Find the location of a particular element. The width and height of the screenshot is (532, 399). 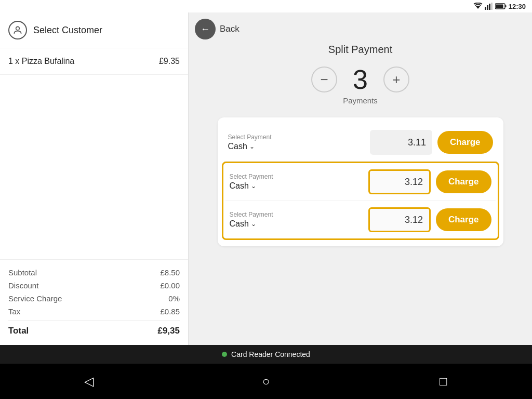

chevron-down-icon-3: ⌄ is located at coordinates (254, 224).